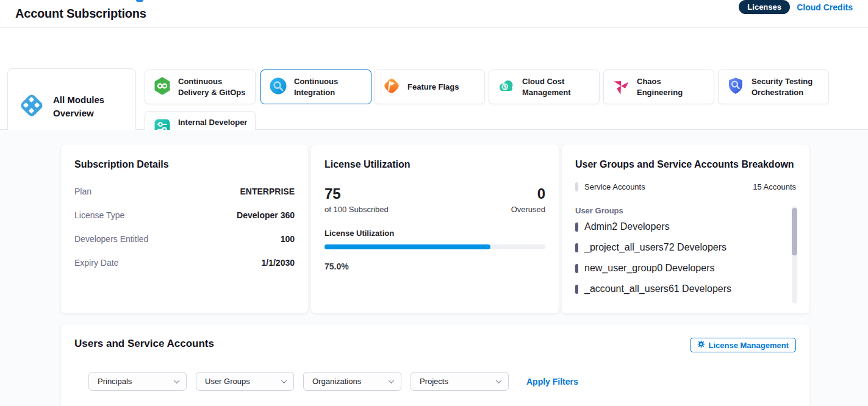 This screenshot has height=406, width=868. What do you see at coordinates (528, 194) in the screenshot?
I see `overused-count: 0` at bounding box center [528, 194].